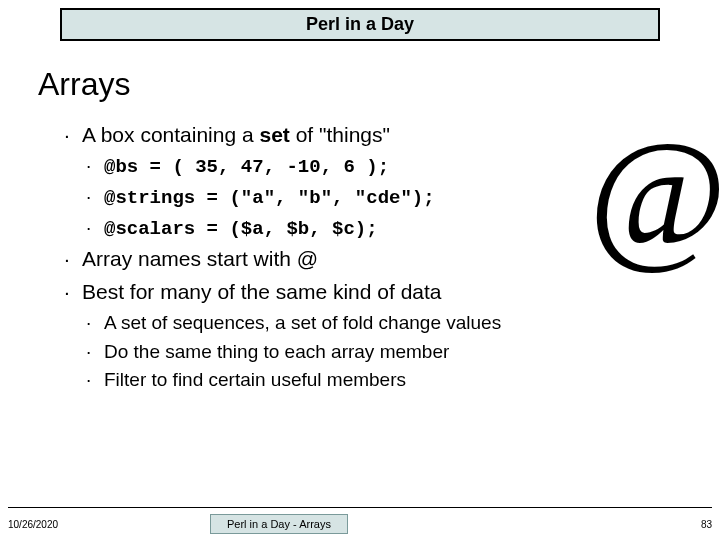 The image size is (720, 540). Describe the element at coordinates (200, 258) in the screenshot. I see `bullet-2-text: Array names start with @` at that location.